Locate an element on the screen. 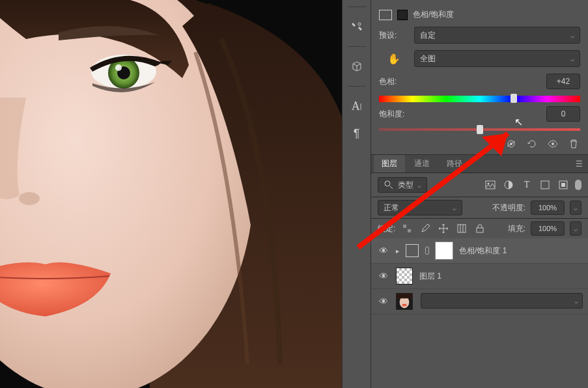 The image size is (588, 388). visibility-icon is located at coordinates (553, 144).